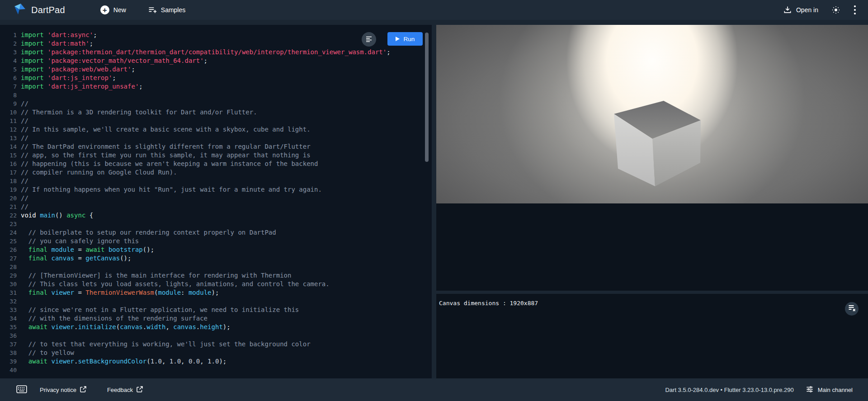  What do you see at coordinates (216, 301) in the screenshot?
I see `code-line: 32` at bounding box center [216, 301].